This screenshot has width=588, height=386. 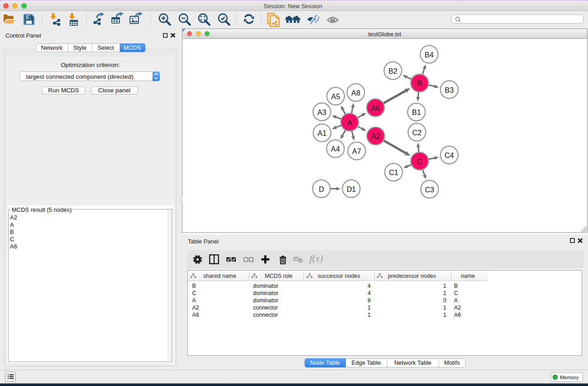 What do you see at coordinates (416, 112) in the screenshot?
I see `svg-text: B1` at bounding box center [416, 112].